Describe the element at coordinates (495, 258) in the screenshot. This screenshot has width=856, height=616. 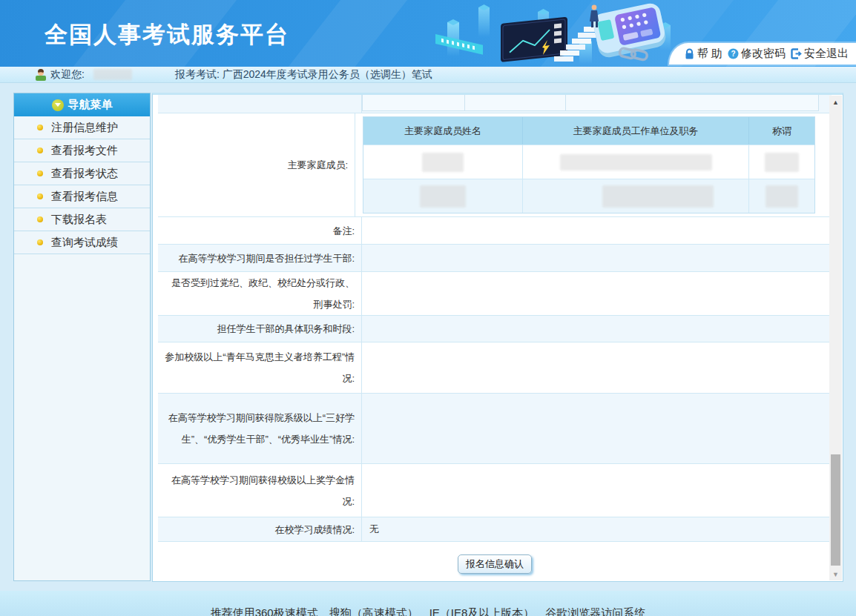
I see `table-row-student-cadre: 在高等学校学习期间是否担任过学生干部:` at that location.